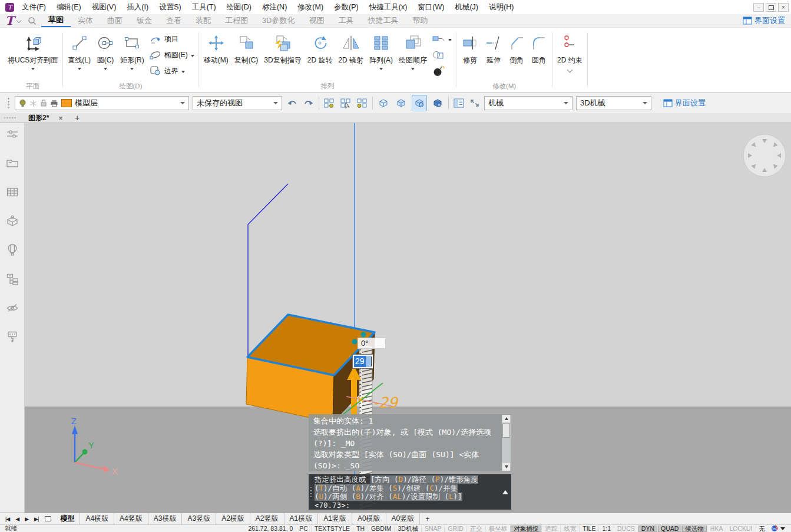  What do you see at coordinates (12, 134) in the screenshot?
I see `properties-filter-button` at bounding box center [12, 134].